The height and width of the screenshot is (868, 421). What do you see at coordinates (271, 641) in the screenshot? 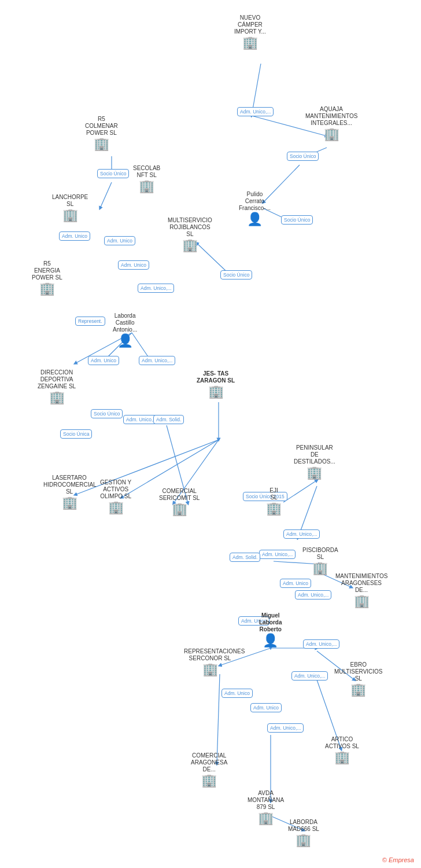
I see `person-icon-miguel-laborda: 👤` at bounding box center [271, 641].